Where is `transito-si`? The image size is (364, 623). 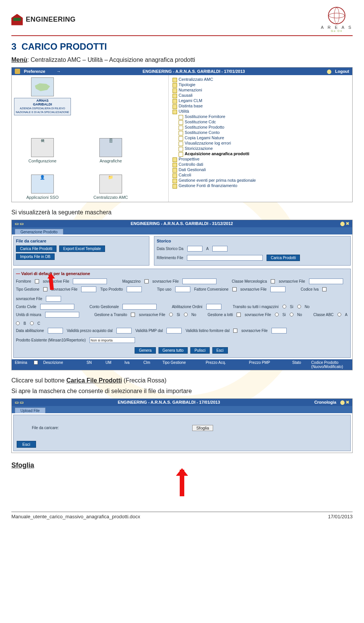
transito-si is located at coordinates (284, 307).